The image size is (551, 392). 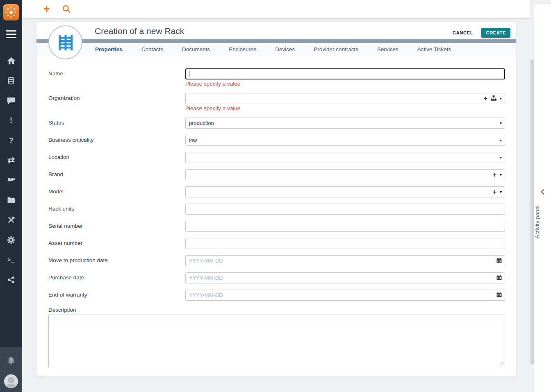 I want to click on search-icon, so click(x=66, y=9).